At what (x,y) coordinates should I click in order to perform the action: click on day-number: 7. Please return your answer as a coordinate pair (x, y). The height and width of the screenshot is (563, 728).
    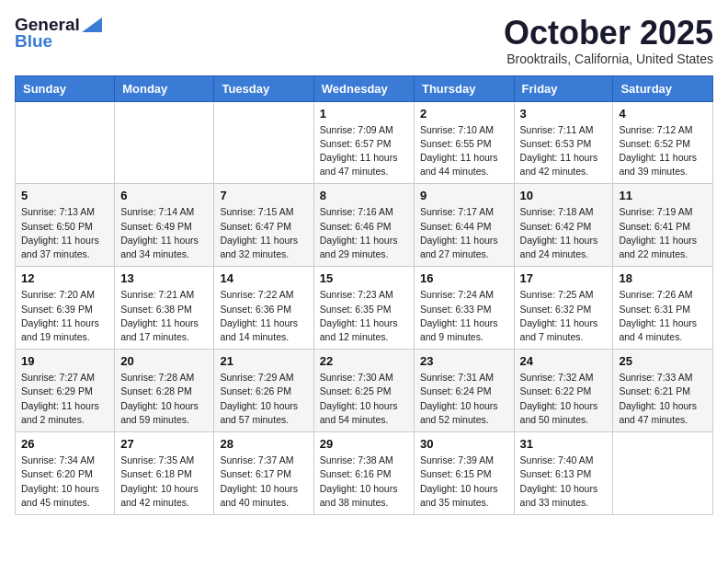
    Looking at the image, I should click on (263, 195).